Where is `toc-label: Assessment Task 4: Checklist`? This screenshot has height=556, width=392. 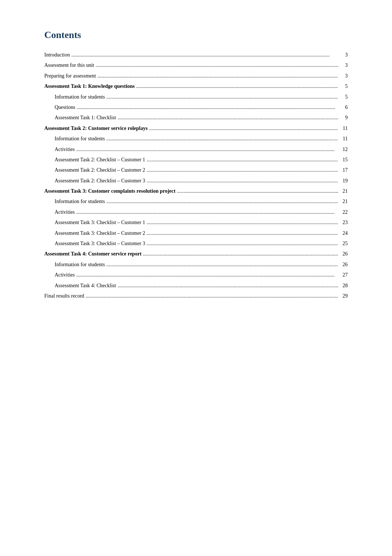 toc-label: Assessment Task 4: Checklist is located at coordinates (80, 286).